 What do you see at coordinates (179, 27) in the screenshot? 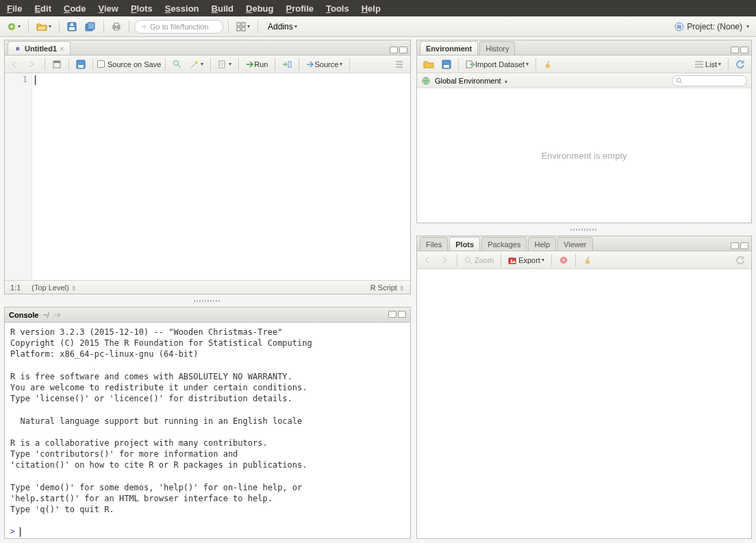
I see `goto-file-function-input: Go to file/function` at bounding box center [179, 27].